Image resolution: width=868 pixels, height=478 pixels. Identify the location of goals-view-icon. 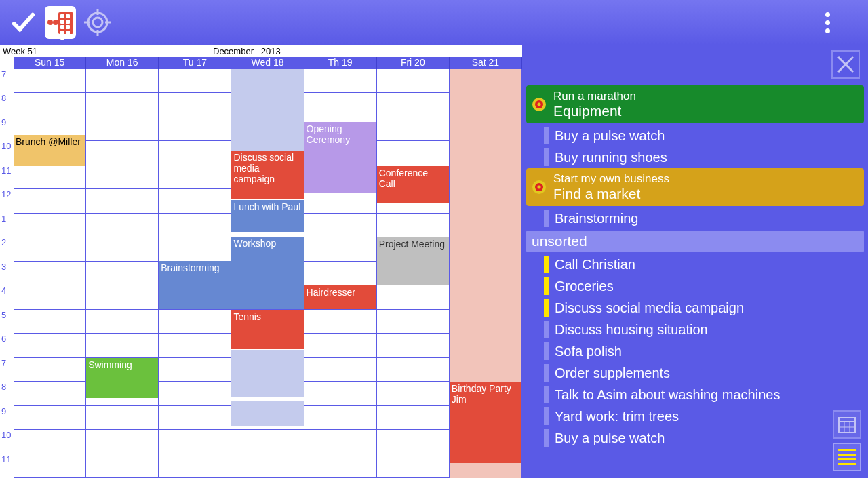
(98, 22).